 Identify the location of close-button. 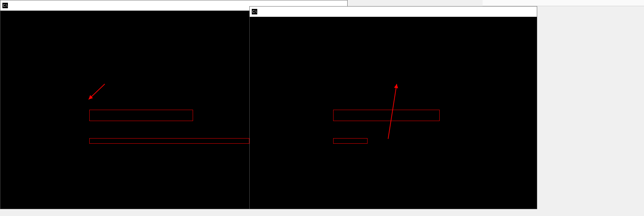
(527, 12).